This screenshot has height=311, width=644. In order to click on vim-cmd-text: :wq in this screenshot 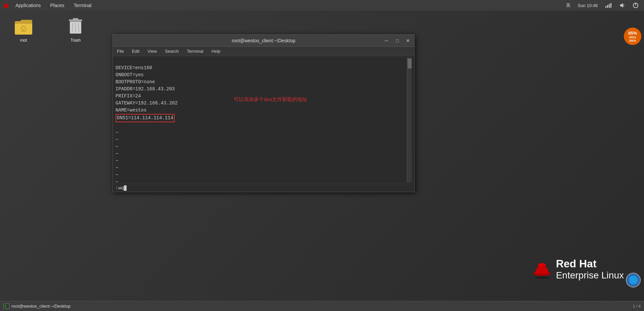, I will do `click(120, 188)`.